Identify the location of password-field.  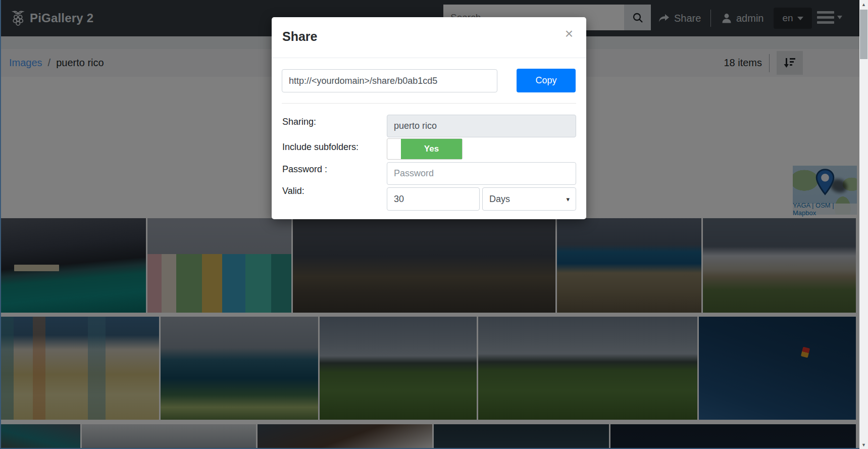
(482, 174).